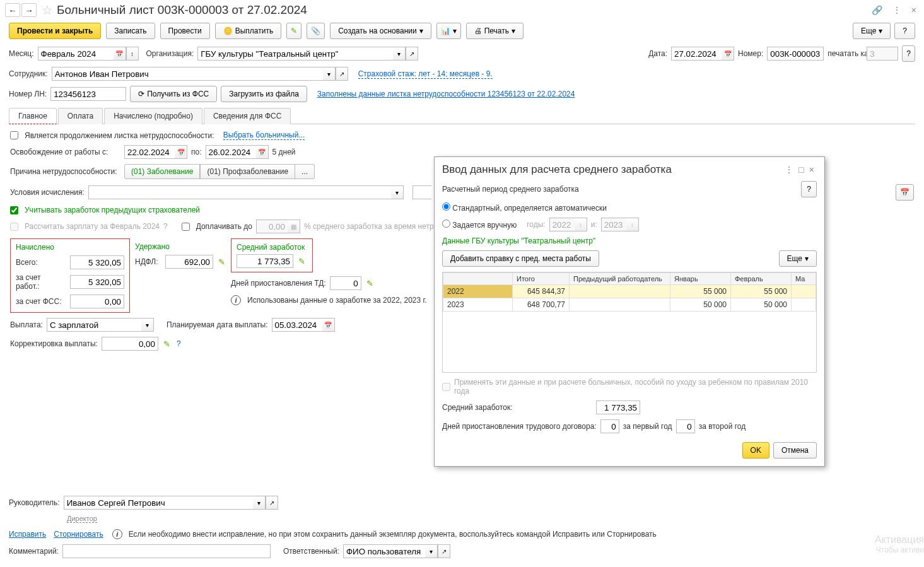 The width and height of the screenshot is (924, 567). Describe the element at coordinates (97, 282) in the screenshot. I see `employer-input` at that location.